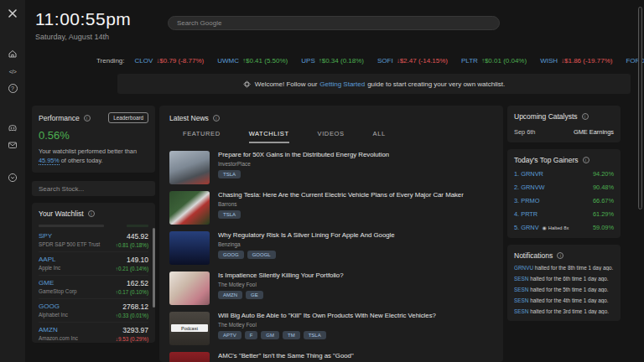  Describe the element at coordinates (379, 137) in the screenshot. I see `tab-all: ALL` at that location.